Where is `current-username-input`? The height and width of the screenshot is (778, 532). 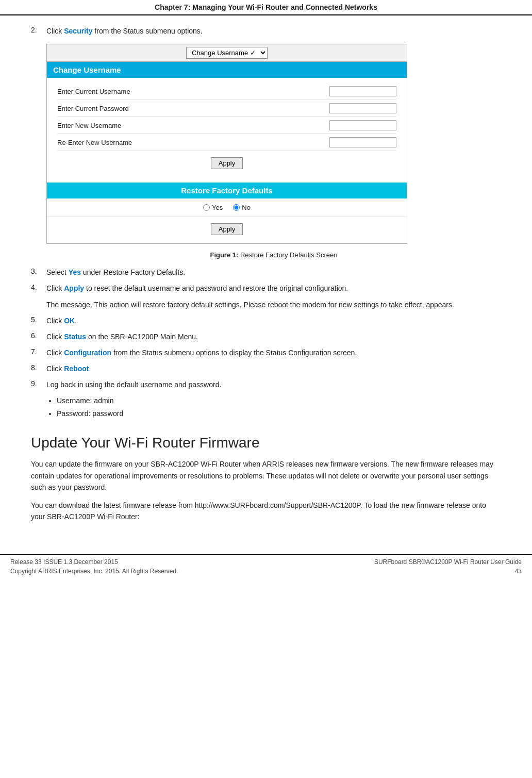
current-username-input is located at coordinates (363, 91).